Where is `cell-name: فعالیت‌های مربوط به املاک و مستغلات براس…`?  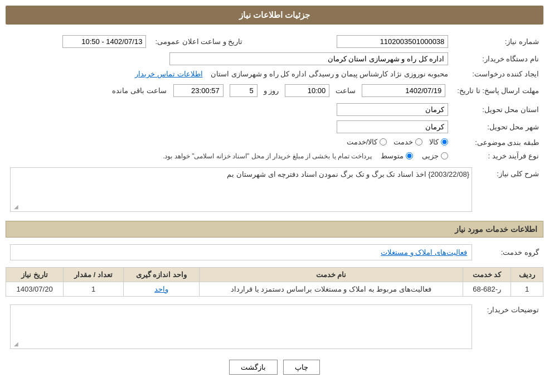
cell-name: فعالیت‌های مربوط به املاک و مستغلات براس… is located at coordinates (331, 289).